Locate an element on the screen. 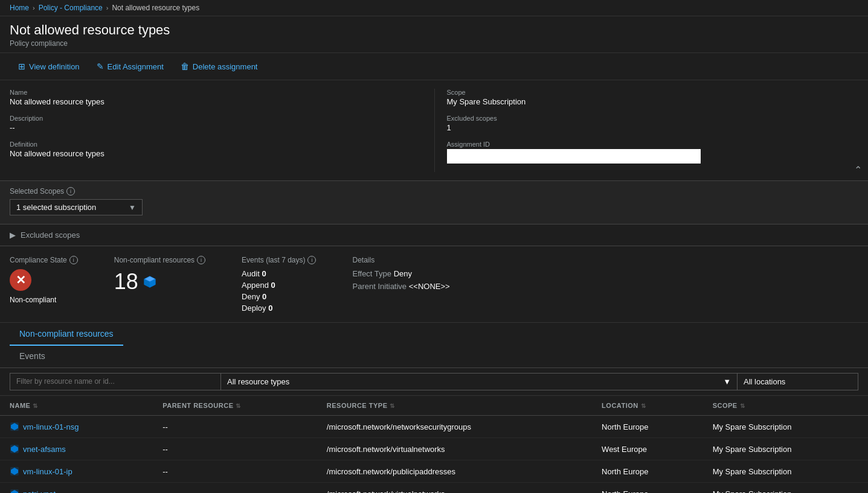 This screenshot has width=868, height=493. resource-link: vm-linux-01-nsg is located at coordinates (76, 427).